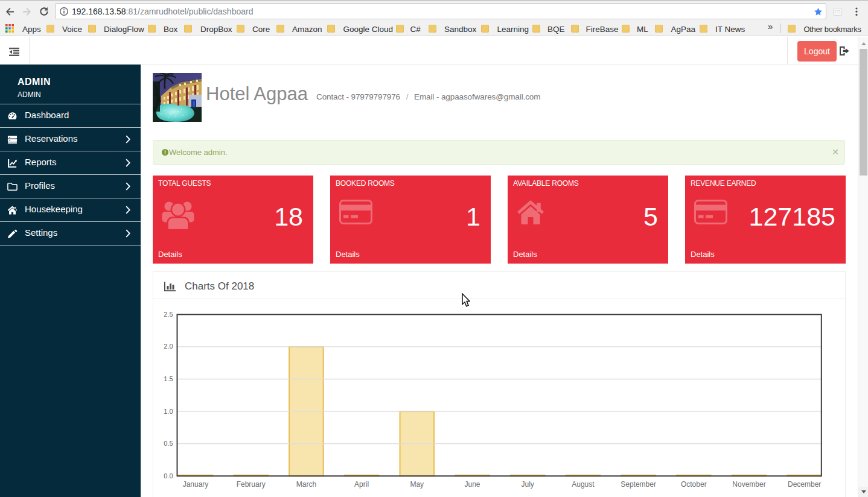  What do you see at coordinates (472, 484) in the screenshot?
I see `svg-text: June` at bounding box center [472, 484].